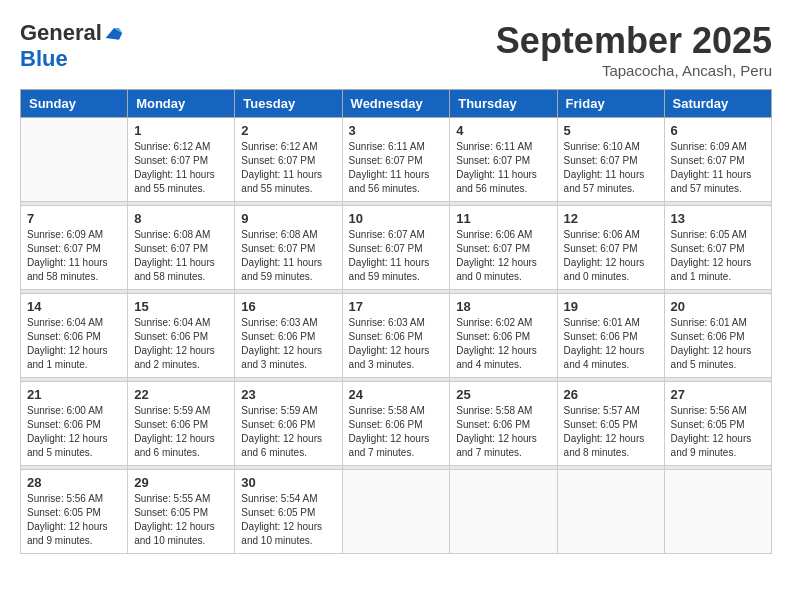 This screenshot has height=612, width=792. What do you see at coordinates (610, 104) in the screenshot?
I see `weekday-header: Friday` at bounding box center [610, 104].